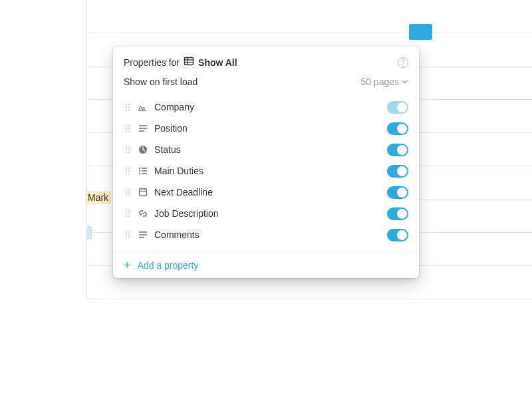  I want to click on property-row: Status, so click(266, 150).